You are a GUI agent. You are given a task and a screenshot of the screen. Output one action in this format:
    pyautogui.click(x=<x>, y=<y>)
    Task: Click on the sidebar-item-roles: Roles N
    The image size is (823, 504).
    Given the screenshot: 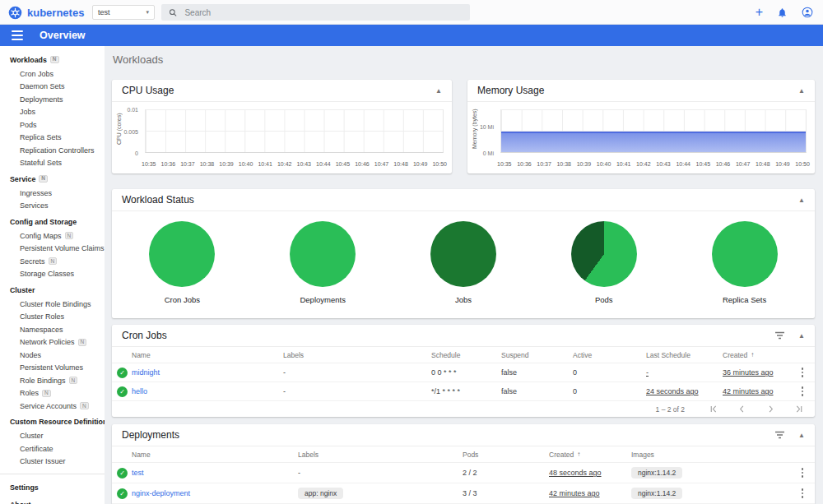 What is the action you would take?
    pyautogui.click(x=53, y=394)
    